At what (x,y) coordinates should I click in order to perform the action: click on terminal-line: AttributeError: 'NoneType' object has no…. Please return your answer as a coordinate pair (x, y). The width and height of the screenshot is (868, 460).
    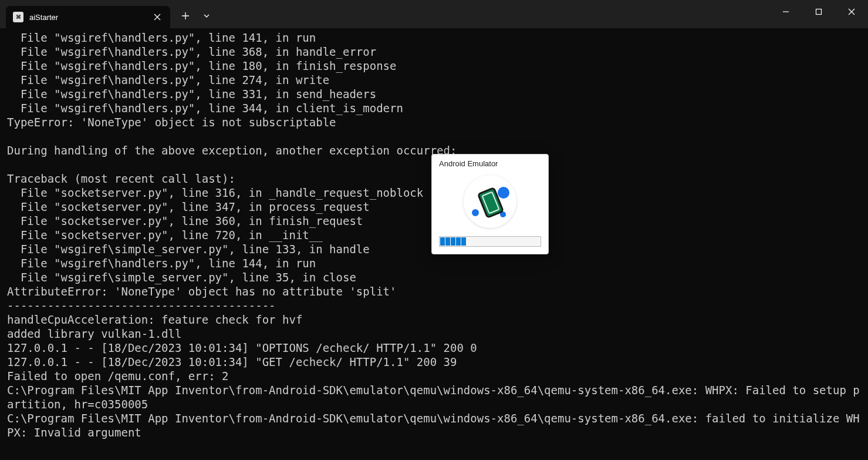
    Looking at the image, I should click on (434, 291).